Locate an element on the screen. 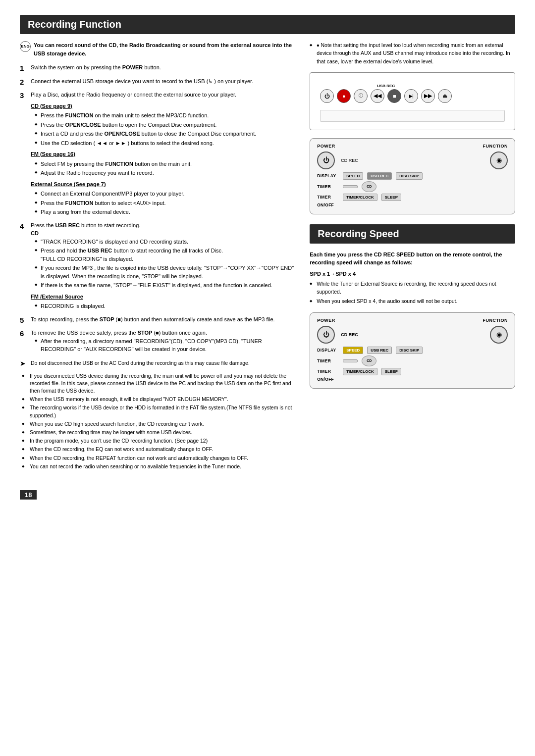 The image size is (535, 756). warning-block: ➤ Do not disconnect the USB or the AC Co… is located at coordinates (159, 415).